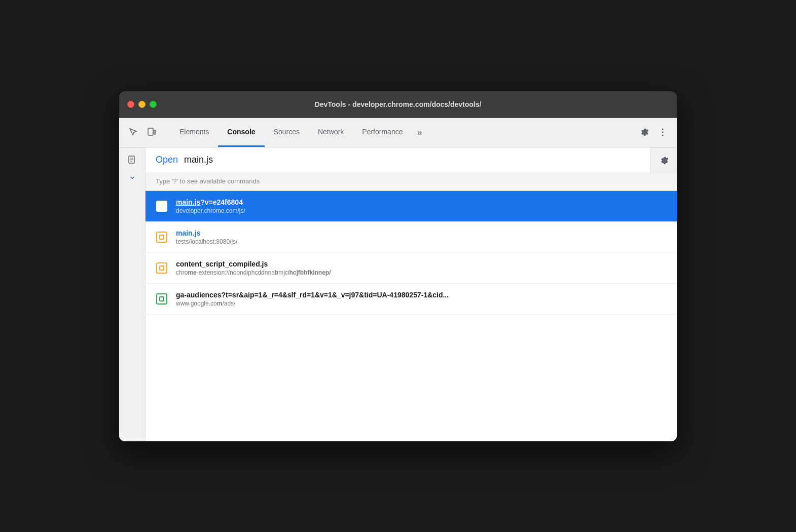 This screenshot has height=532, width=796. I want to click on list-item: main.js?v=e24f6804 developer.chrome.com/…, so click(411, 207).